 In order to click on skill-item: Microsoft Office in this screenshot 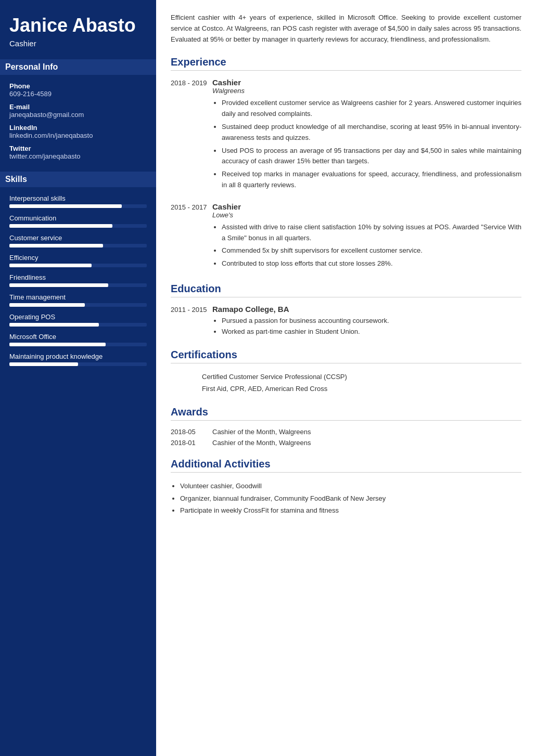, I will do `click(78, 340)`.